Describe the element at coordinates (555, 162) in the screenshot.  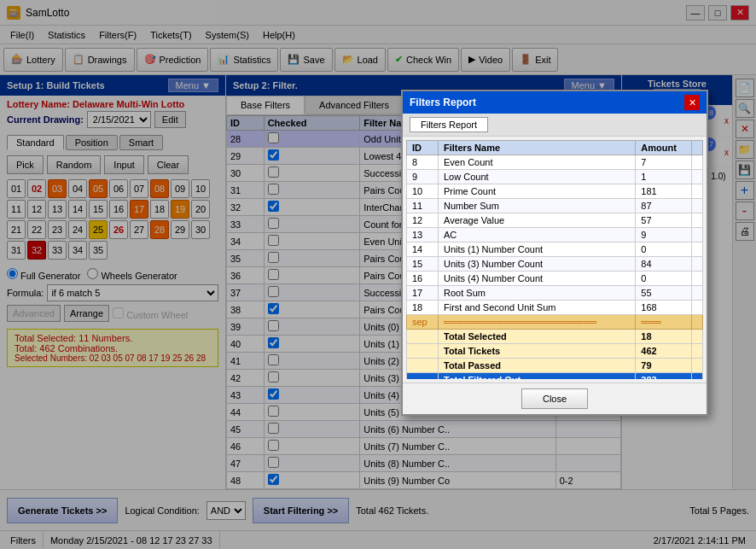
I see `modal-table-row: 8 Even Count 7` at that location.